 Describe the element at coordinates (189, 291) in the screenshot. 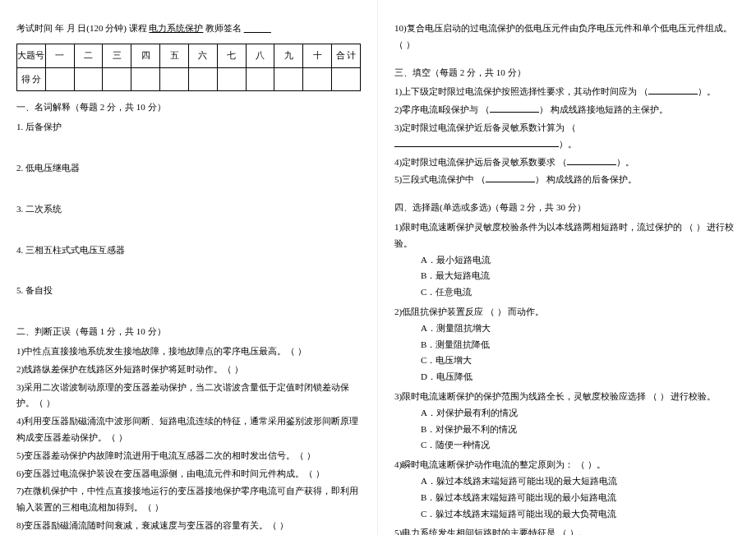

I see `sec1-item: 5. 备自投` at that location.